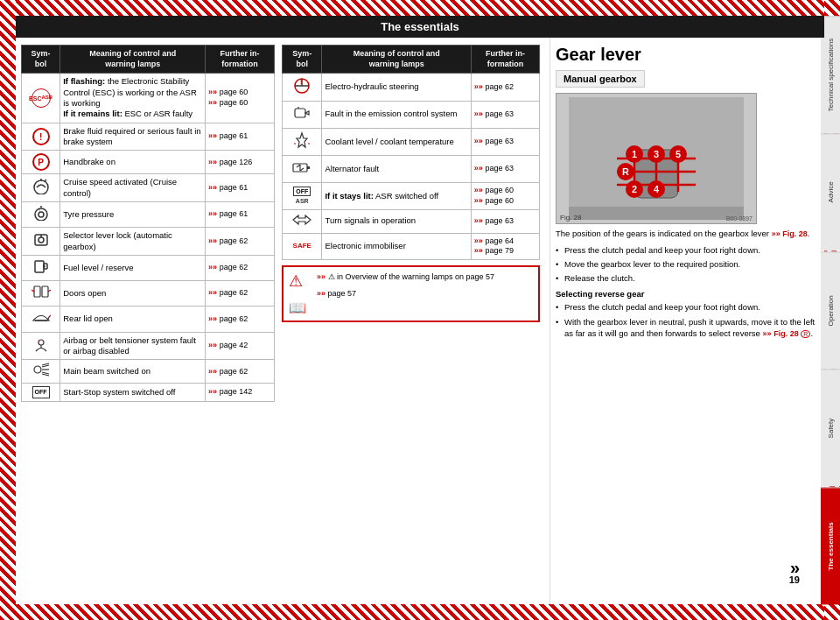 This screenshot has height=620, width=840. I want to click on meaning-asr: If it stays lit: ASR switched off, so click(396, 196).